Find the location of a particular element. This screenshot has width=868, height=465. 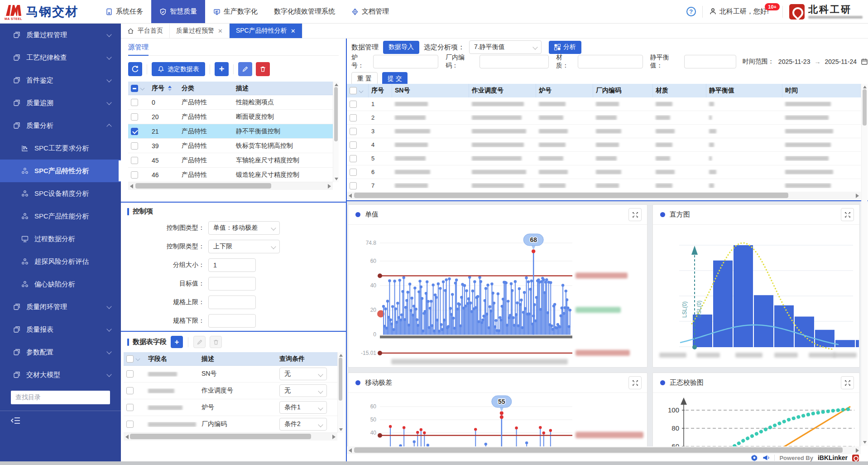

nav-item-1: 系统任务 is located at coordinates (124, 12).